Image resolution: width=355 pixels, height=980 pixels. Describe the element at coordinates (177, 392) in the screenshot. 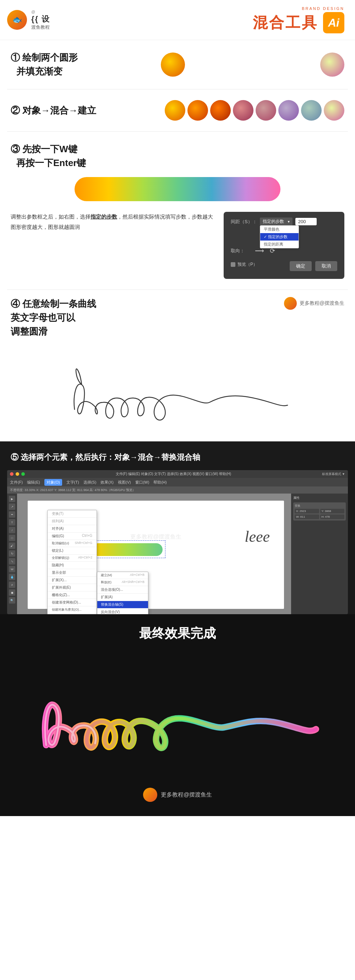

I see `cursive-svg` at that location.